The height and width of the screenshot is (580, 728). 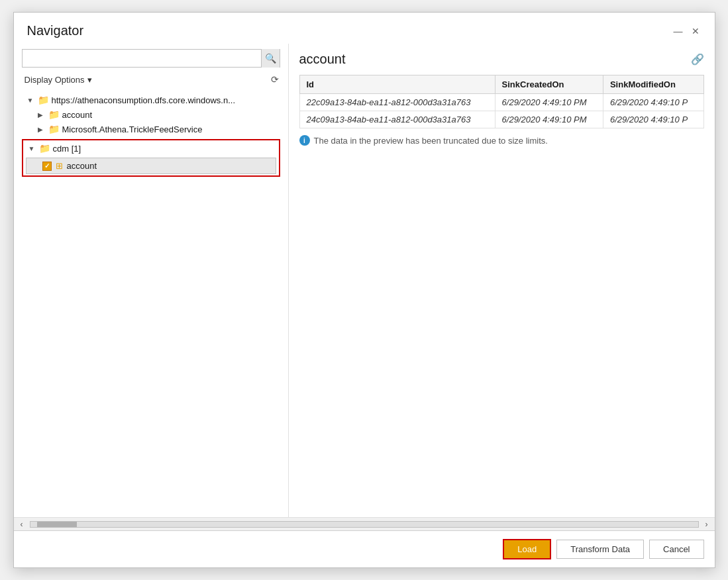 I want to click on cdm-header: ▼ 📁 cdm [1], so click(x=151, y=148).